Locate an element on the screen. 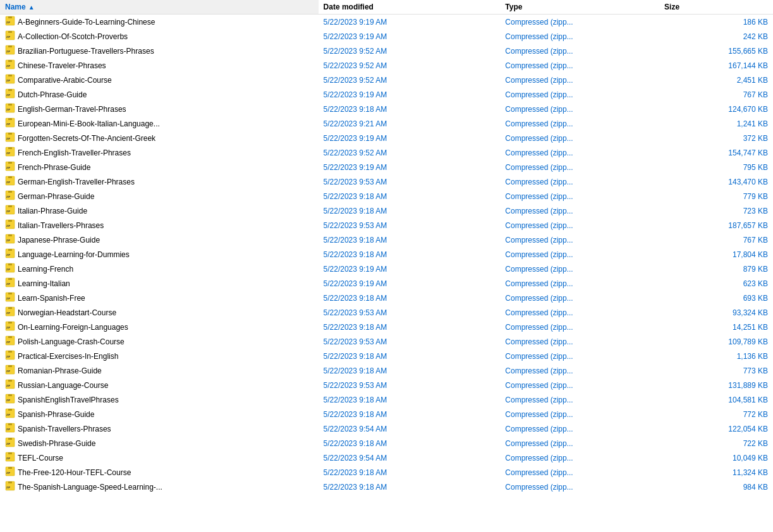  table-row: ZIP Learning-French5/22/2023 9:19 AMComp… is located at coordinates (387, 269).